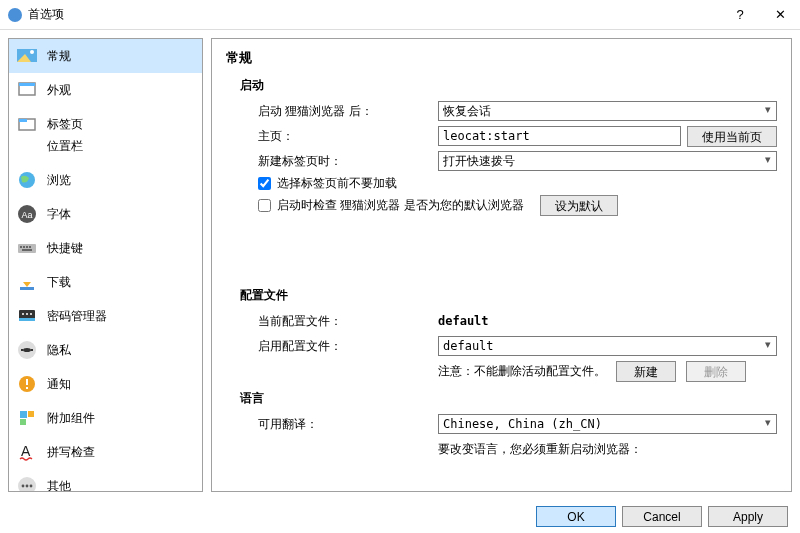 This screenshot has width=800, height=533. Describe the element at coordinates (27, 180) in the screenshot. I see `globe-icon` at that location.